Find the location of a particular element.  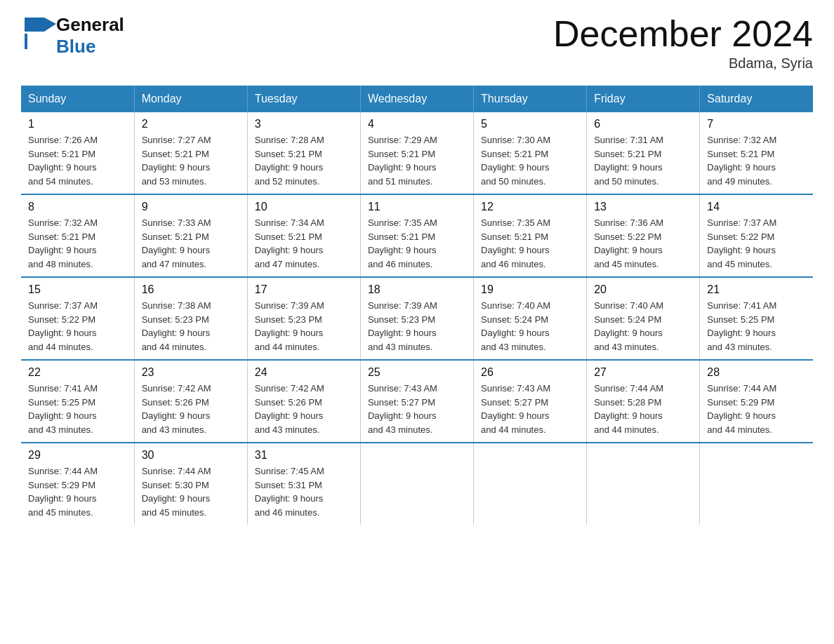

day-info: Sunrise: 7:44 AM Sunset: 5:30 PM Dayligh… is located at coordinates (191, 492).